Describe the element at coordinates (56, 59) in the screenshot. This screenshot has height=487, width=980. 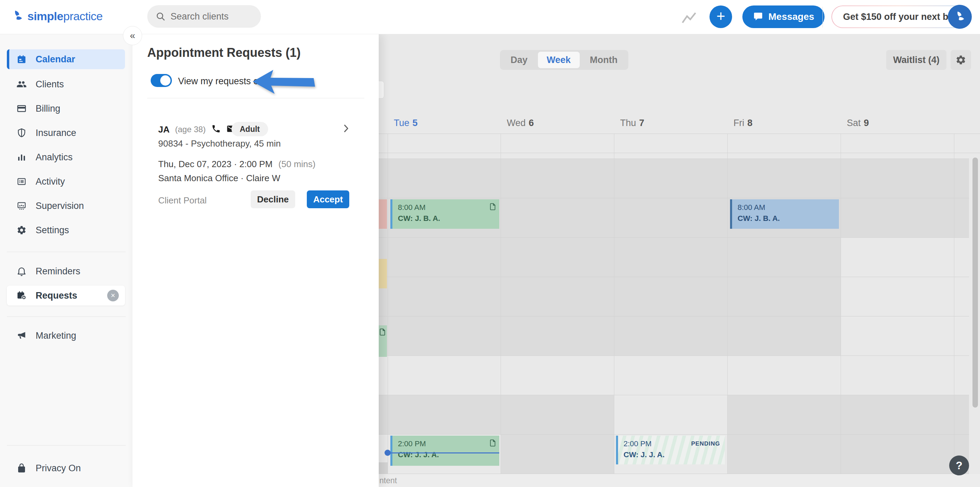
I see `sidebar-item-label: Calendar` at that location.